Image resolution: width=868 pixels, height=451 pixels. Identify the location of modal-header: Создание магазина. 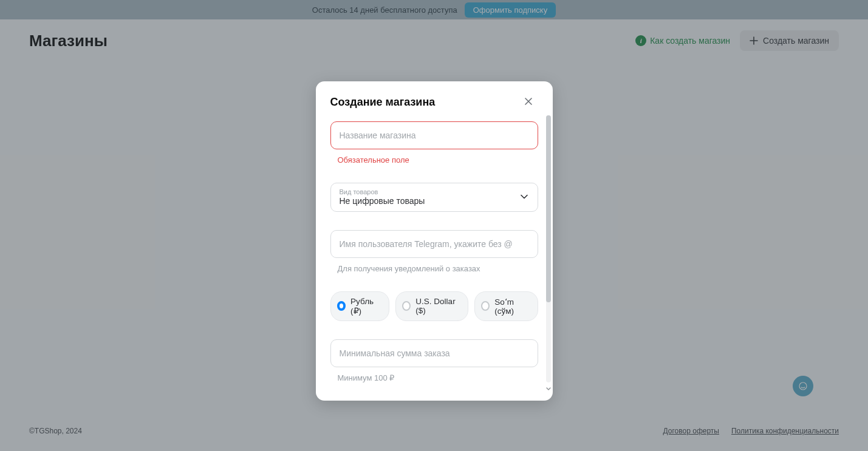
(434, 100).